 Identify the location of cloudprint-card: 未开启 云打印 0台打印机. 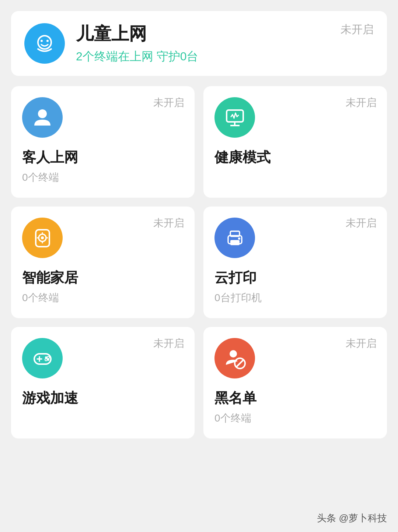
(295, 262).